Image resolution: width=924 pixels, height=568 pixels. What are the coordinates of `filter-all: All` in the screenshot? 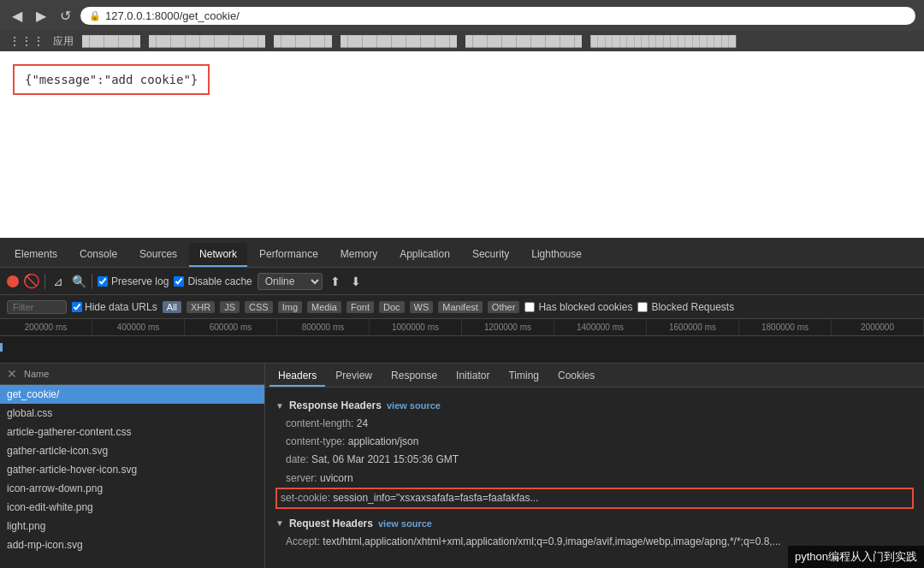 It's located at (172, 307).